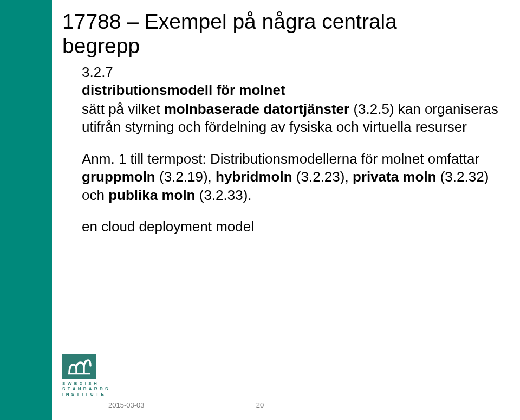  I want to click on section-number: 3.2.7, so click(292, 73).